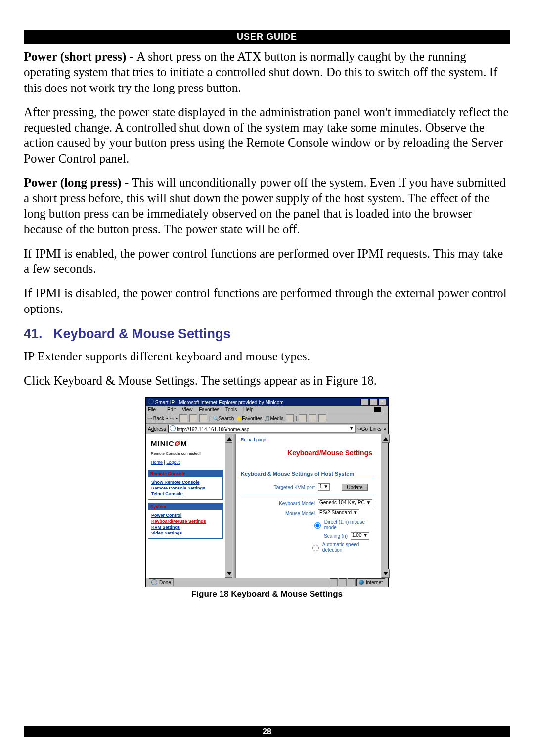  What do you see at coordinates (267, 429) in the screenshot?
I see `addressbar: Address http://192.114.161.106/home.asp …` at bounding box center [267, 429].